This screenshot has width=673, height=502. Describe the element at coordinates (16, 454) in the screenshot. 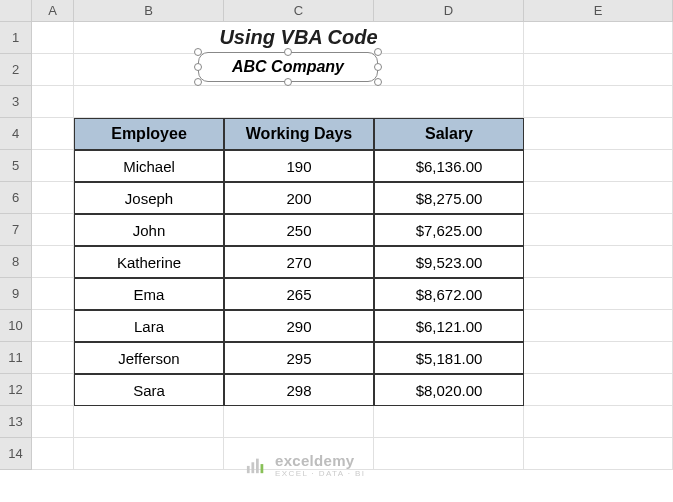

I see `row-header-14: 14` at that location.